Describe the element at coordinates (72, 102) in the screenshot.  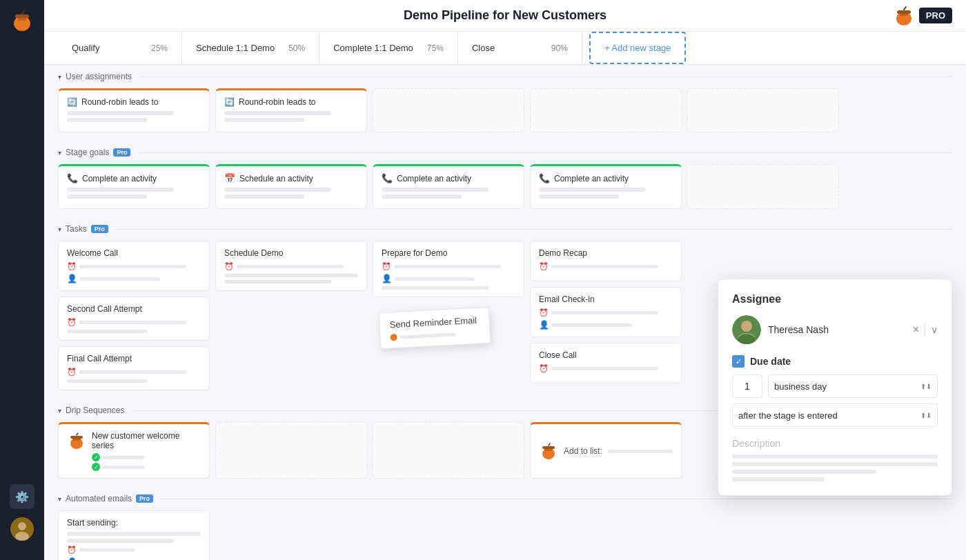
I see `sync-icon: 🔄` at that location.